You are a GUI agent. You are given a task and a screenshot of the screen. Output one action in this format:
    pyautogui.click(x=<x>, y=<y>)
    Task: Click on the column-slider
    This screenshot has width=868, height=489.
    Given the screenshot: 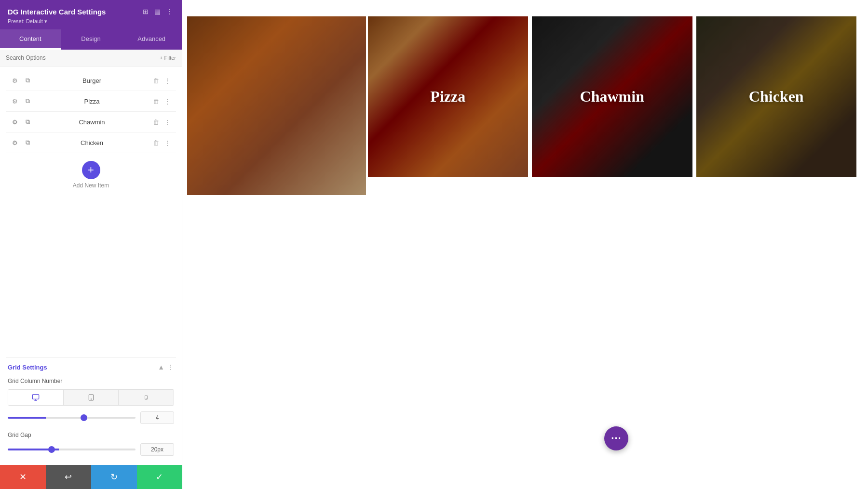 What is the action you would take?
    pyautogui.click(x=71, y=418)
    